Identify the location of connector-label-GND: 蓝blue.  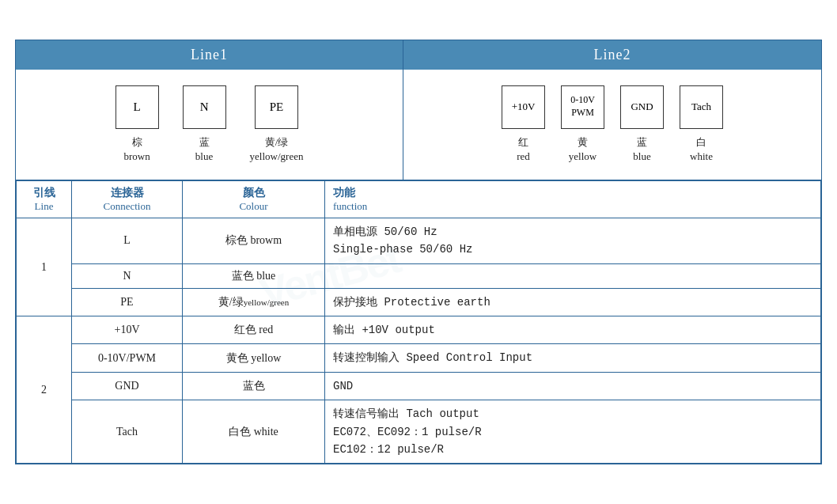
(642, 150).